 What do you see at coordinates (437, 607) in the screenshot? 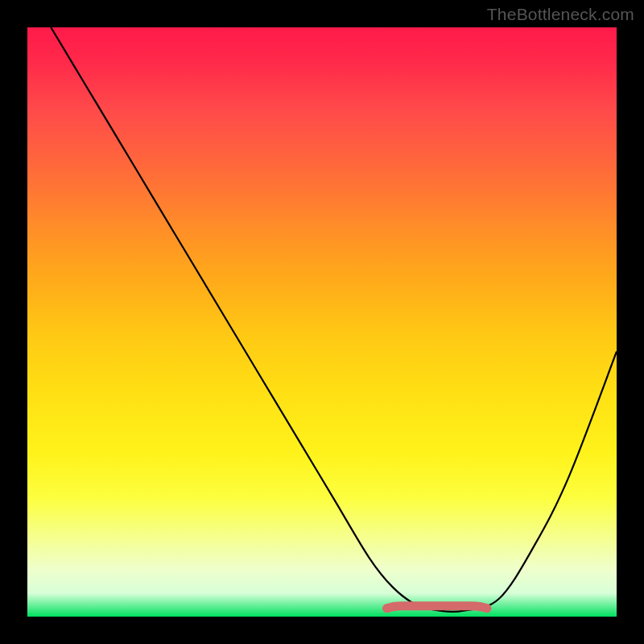
I see `optimal-range-highlight` at bounding box center [437, 607].